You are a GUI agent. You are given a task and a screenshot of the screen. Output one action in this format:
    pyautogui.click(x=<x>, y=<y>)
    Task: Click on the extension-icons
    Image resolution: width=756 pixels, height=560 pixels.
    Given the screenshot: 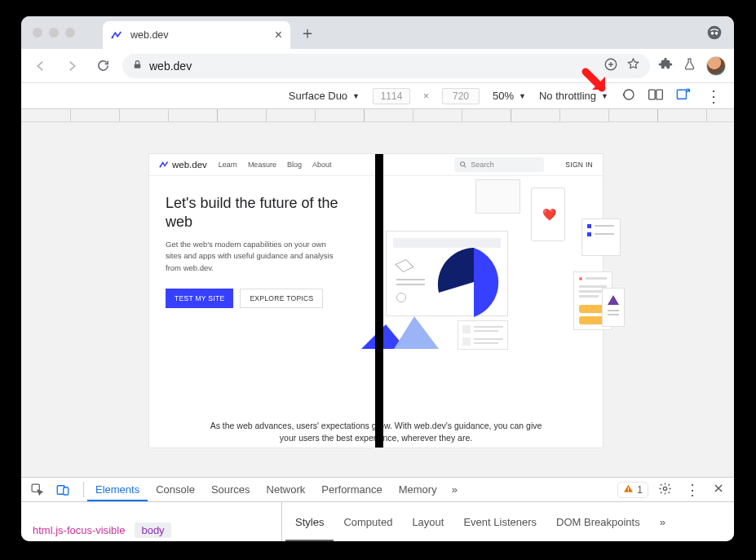 What is the action you would take?
    pyautogui.click(x=692, y=66)
    